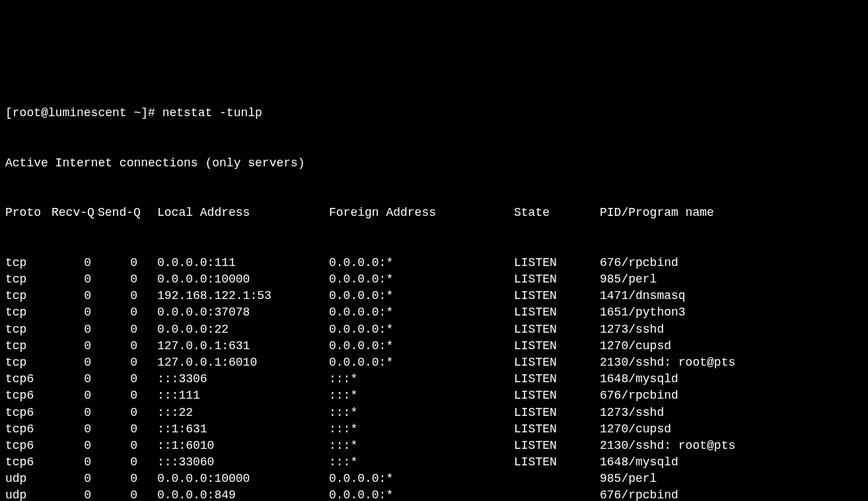  I want to click on cell-local-address: ::1:631, so click(236, 429).